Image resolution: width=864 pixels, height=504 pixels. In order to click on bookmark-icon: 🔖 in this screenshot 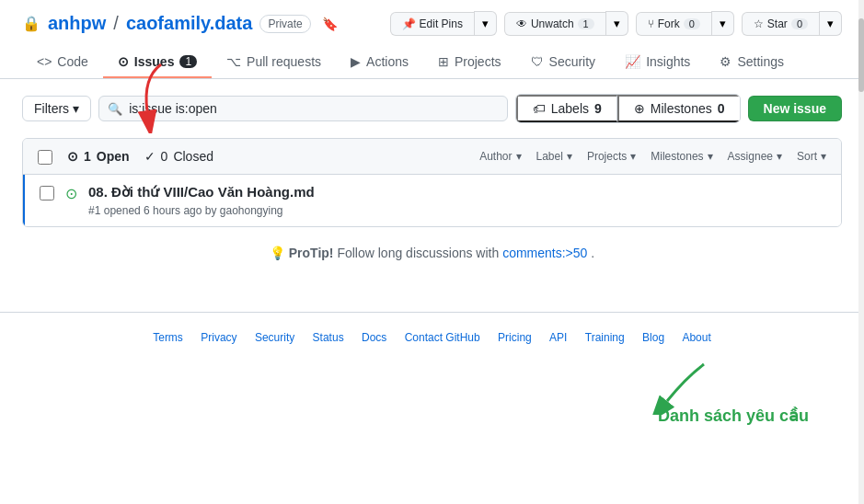, I will do `click(329, 24)`.